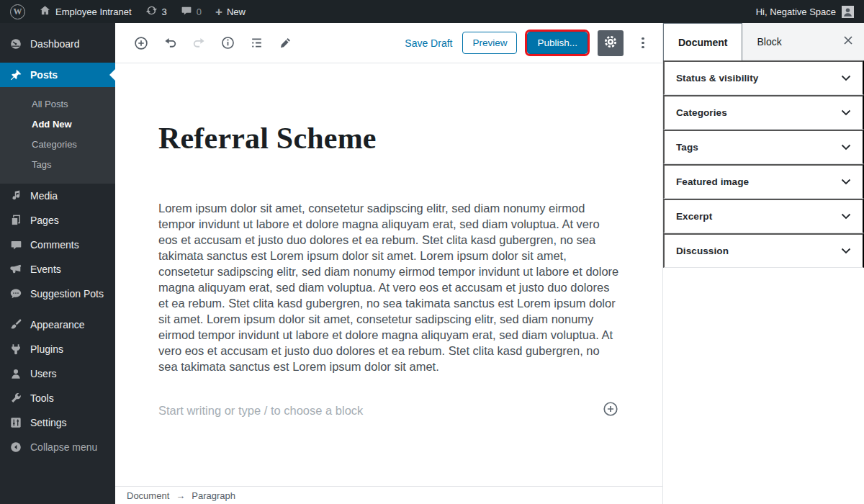 This screenshot has width=864, height=504. I want to click on section-tags: Tags, so click(763, 147).